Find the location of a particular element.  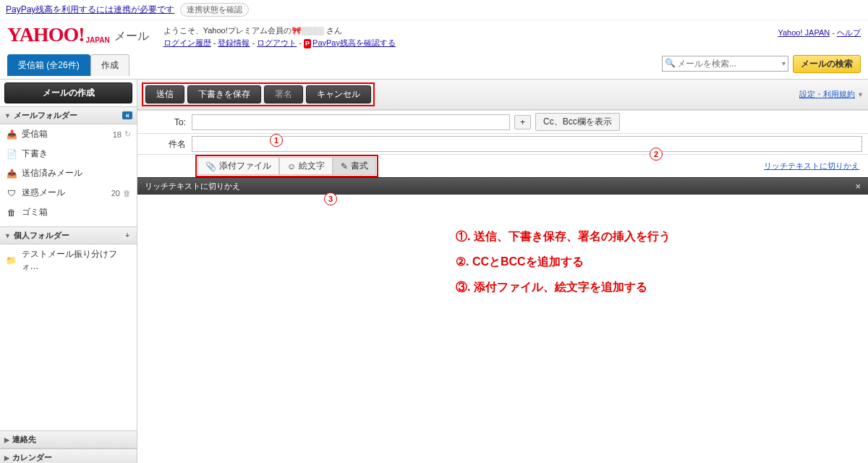

signature-button: 署名 is located at coordinates (284, 94).